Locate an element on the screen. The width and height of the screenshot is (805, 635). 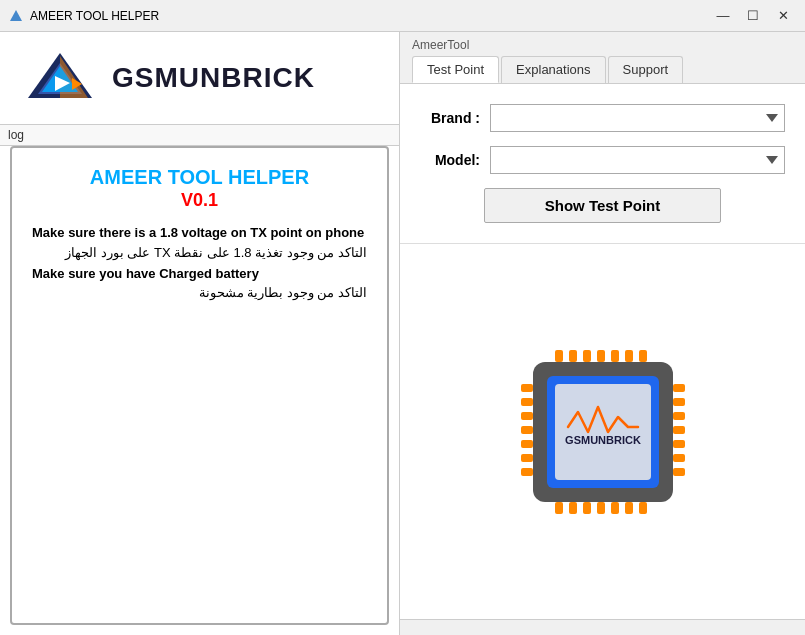
log-label: log is located at coordinates (16, 135).